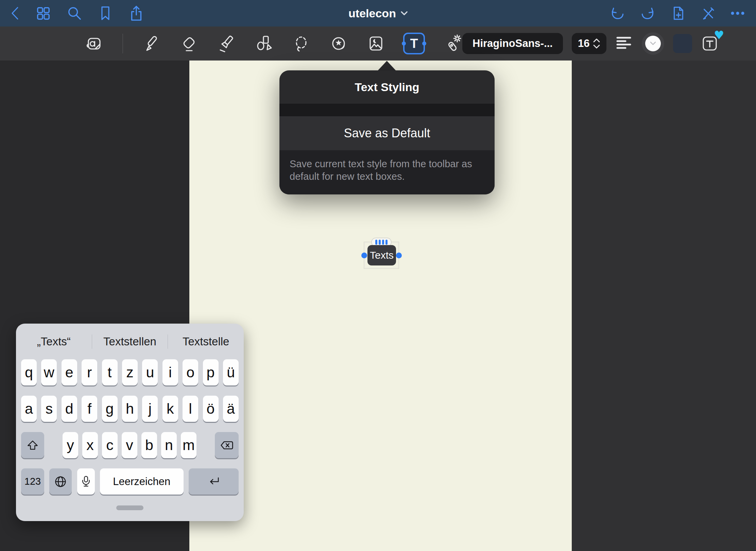  What do you see at coordinates (414, 44) in the screenshot?
I see `text-tool-icon: T` at bounding box center [414, 44].